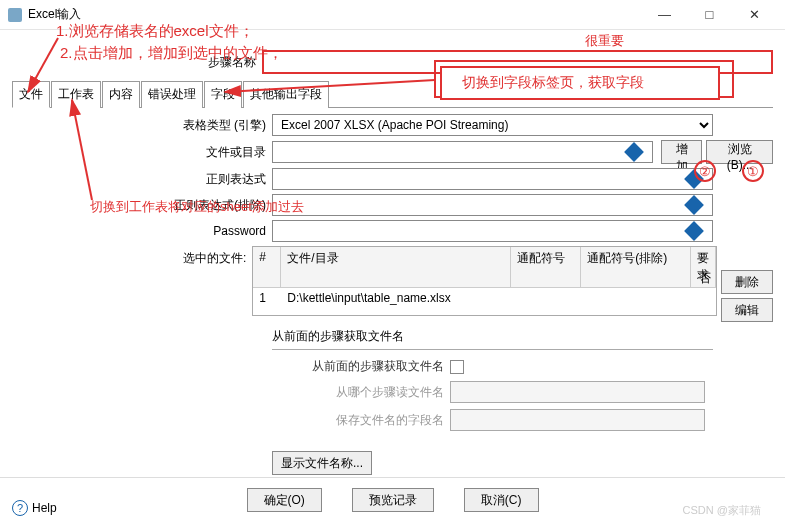 This screenshot has width=785, height=528. Describe the element at coordinates (492, 231) in the screenshot. I see `password-input` at that location.